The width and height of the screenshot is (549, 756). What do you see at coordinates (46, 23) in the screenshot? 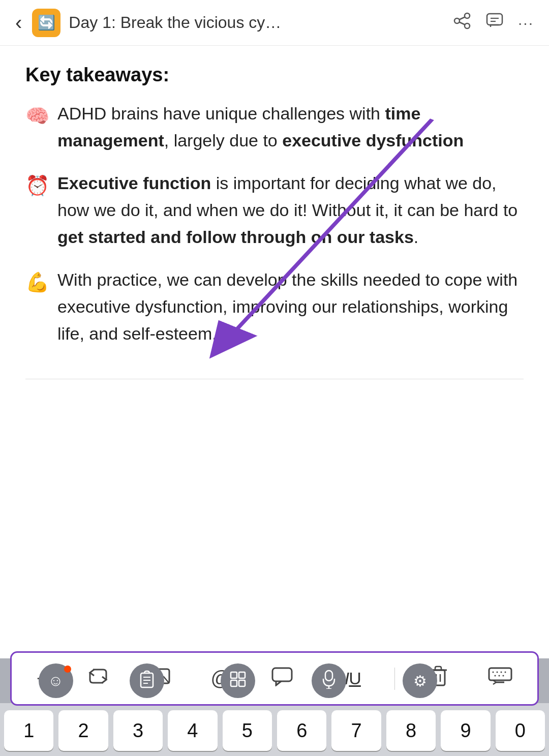
I see `app-icon: 🔄` at bounding box center [46, 23].